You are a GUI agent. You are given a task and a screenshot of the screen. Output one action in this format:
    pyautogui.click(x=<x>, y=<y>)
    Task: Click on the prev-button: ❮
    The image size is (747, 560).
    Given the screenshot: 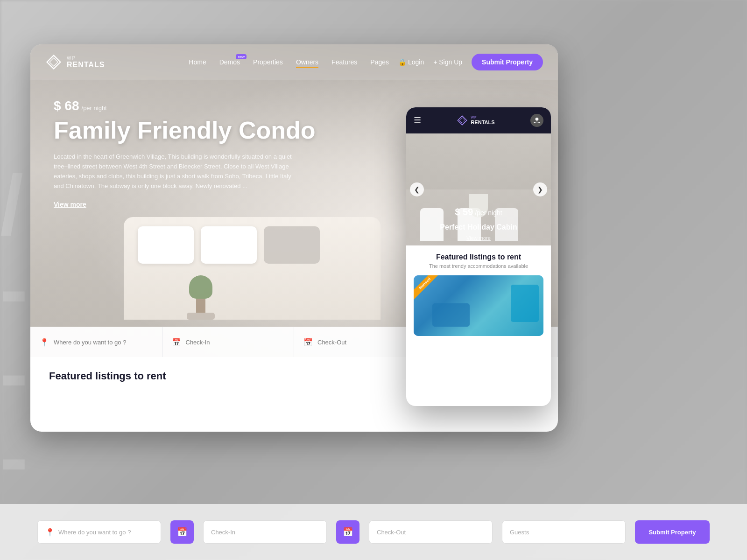 What is the action you would take?
    pyautogui.click(x=417, y=189)
    